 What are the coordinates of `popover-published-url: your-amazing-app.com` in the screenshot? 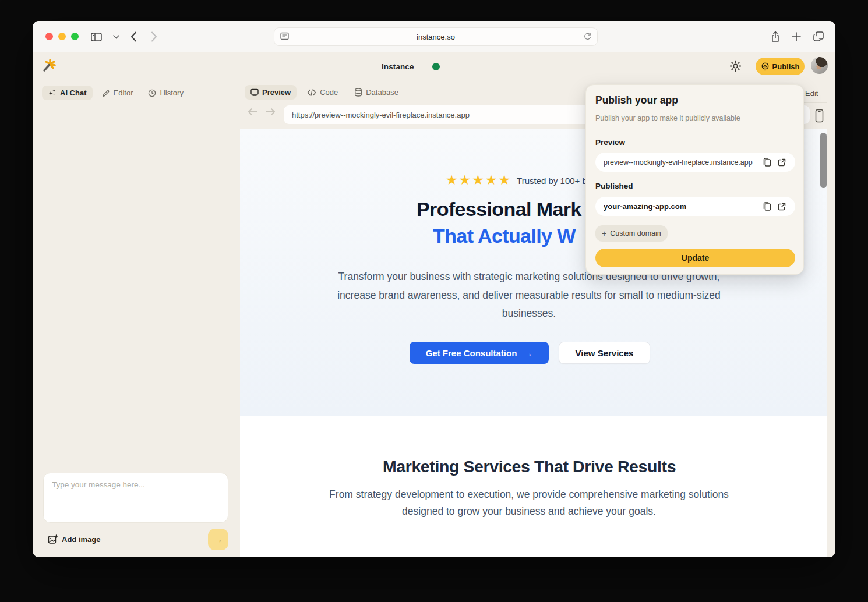 It's located at (682, 206).